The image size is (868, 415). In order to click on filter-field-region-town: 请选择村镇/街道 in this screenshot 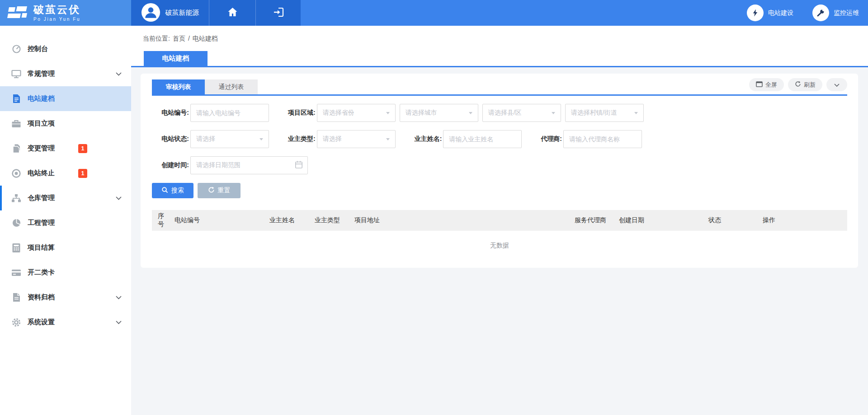, I will do `click(604, 113)`.